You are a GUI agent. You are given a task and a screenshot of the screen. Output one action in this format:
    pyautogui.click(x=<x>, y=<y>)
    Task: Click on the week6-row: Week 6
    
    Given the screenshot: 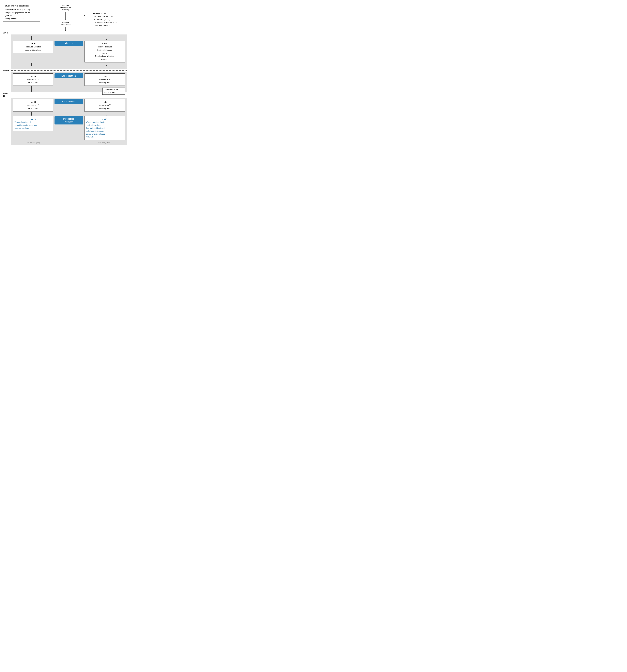 What is the action you would take?
    pyautogui.click(x=65, y=71)
    